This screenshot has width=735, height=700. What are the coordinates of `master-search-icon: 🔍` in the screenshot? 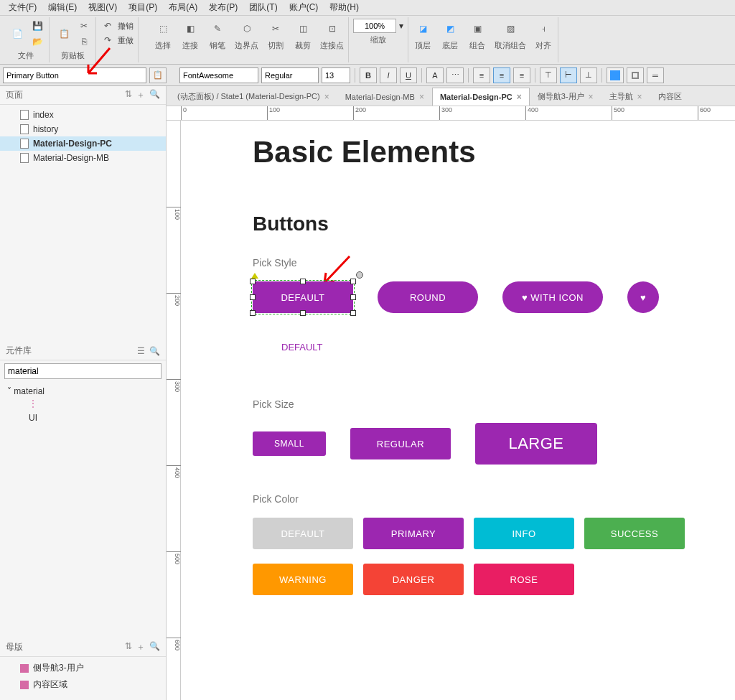 It's located at (155, 648).